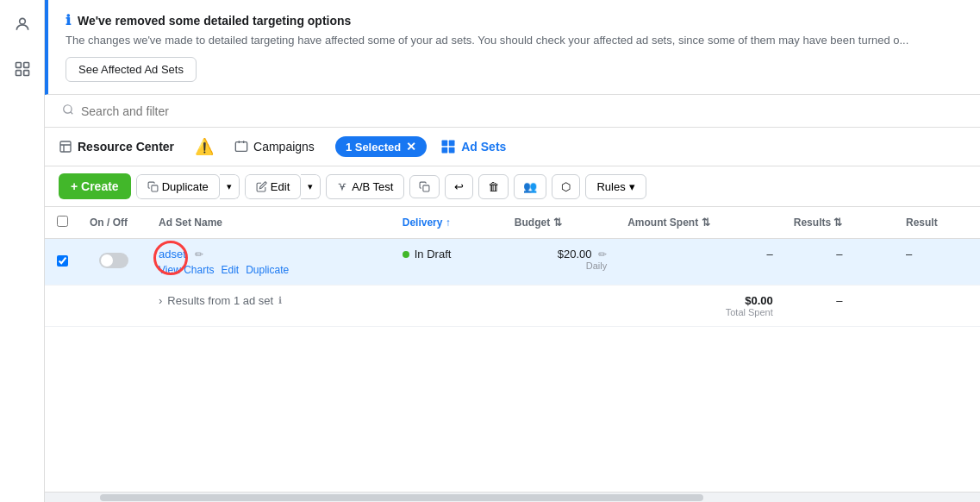 Image resolution: width=980 pixels, height=502 pixels. What do you see at coordinates (411, 147) in the screenshot?
I see `clear-selected-button: ✕` at bounding box center [411, 147].